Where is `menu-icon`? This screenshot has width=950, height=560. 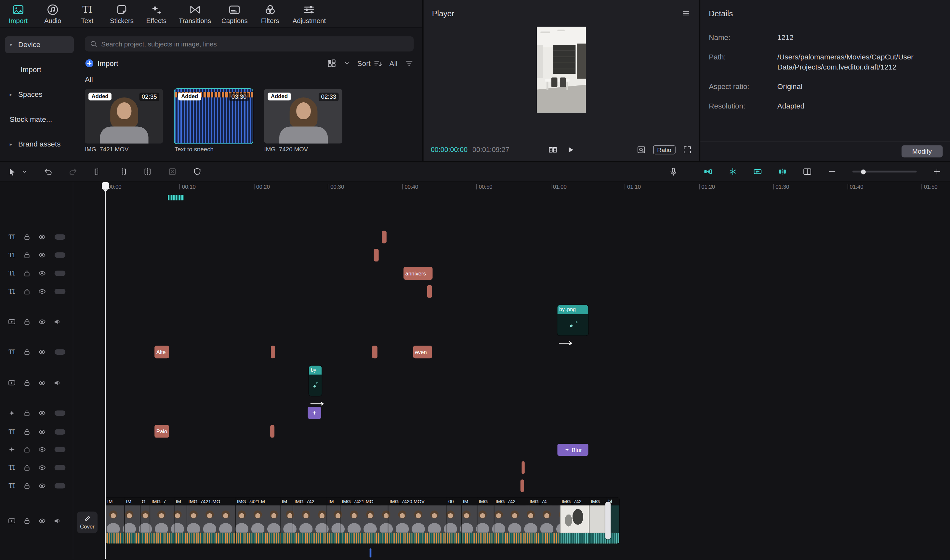
menu-icon is located at coordinates (686, 13).